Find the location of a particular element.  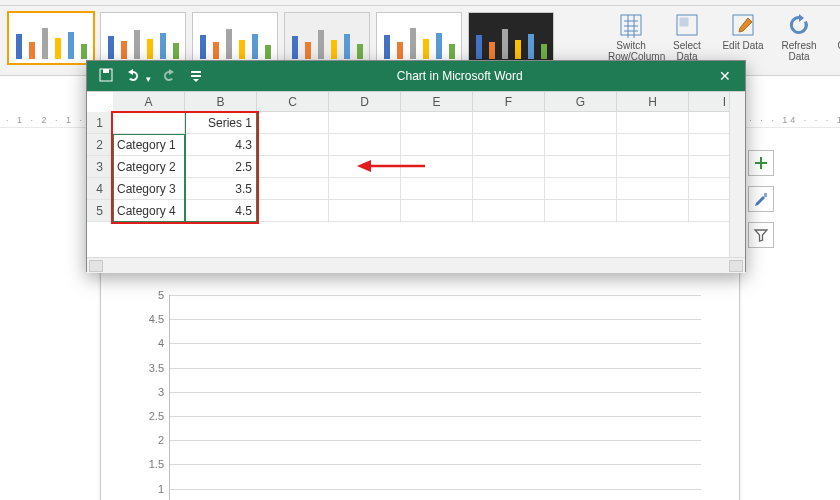

row-header: 4 is located at coordinates (100, 189).